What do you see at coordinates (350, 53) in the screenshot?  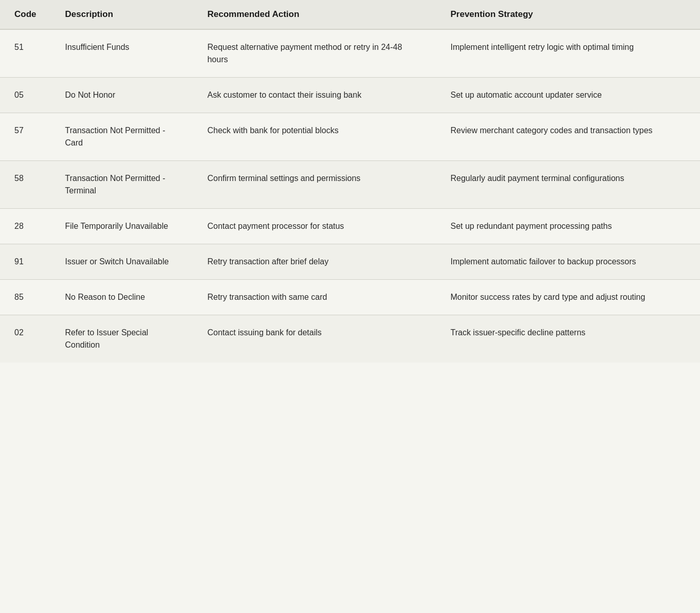 I see `table-row: 51Insufficient FundsRequest alternative …` at bounding box center [350, 53].